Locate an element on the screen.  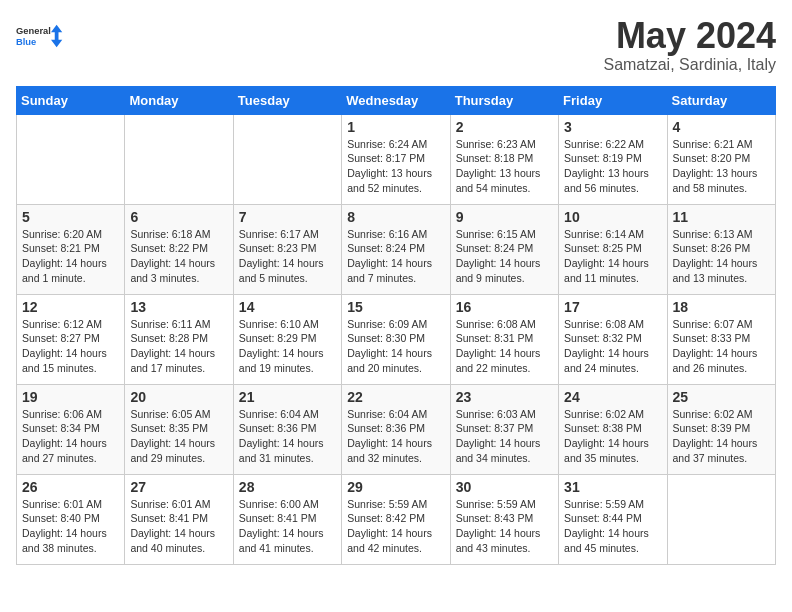
weekday-header-row: Sunday Monday Tuesday Wednesday Thursday… is located at coordinates (396, 100).